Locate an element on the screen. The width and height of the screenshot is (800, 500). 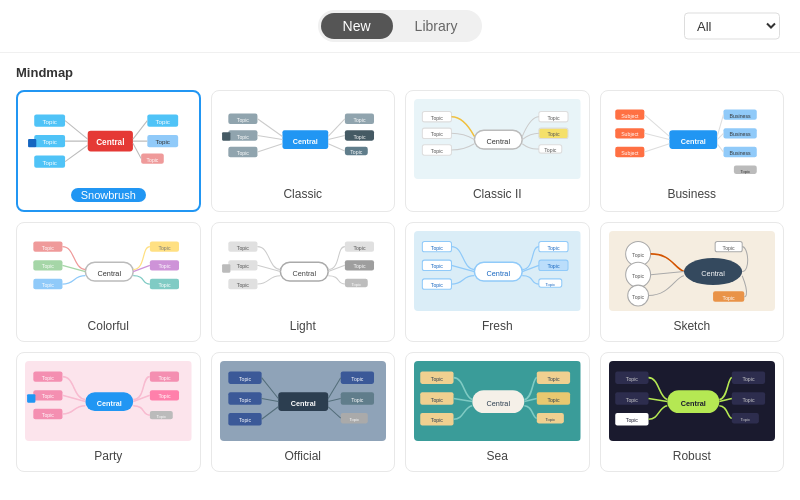
template-card-business: Central Subject Subject Subject Business… is located at coordinates (692, 151).